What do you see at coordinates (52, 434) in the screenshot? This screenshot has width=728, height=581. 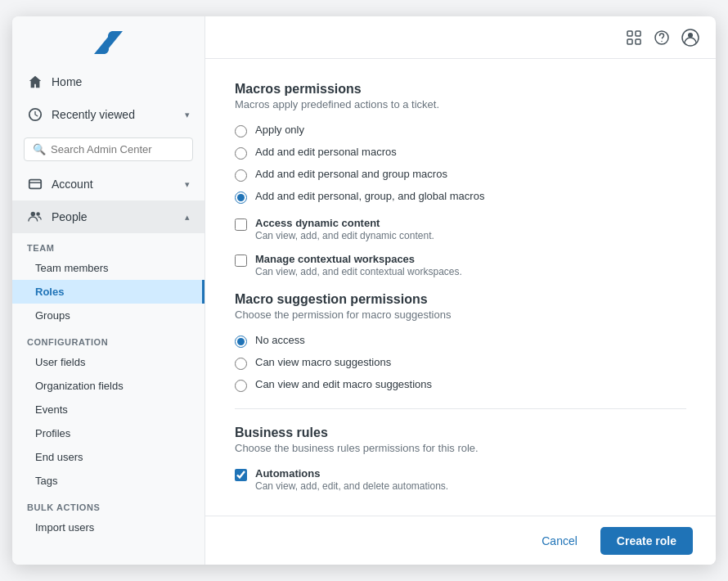 I see `profiles-label: Profiles` at bounding box center [52, 434].